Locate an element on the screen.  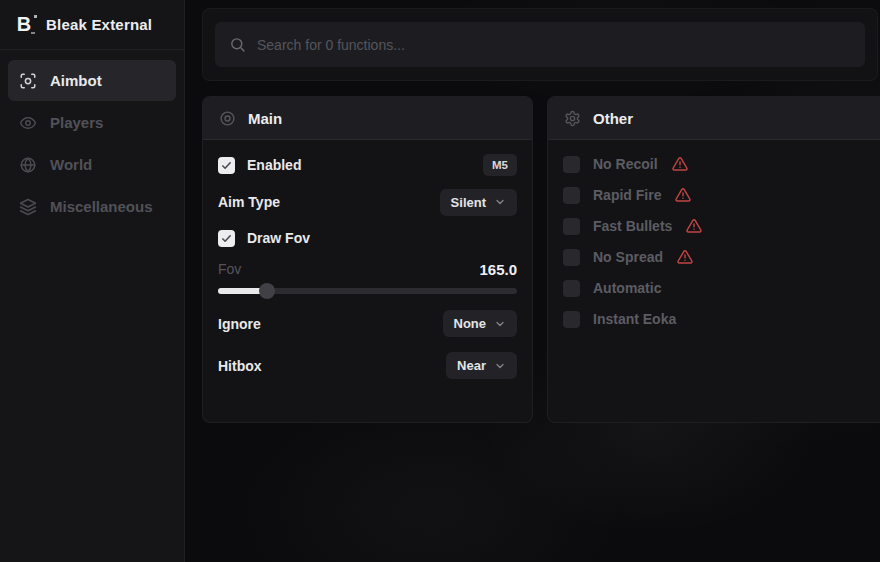
sidebar-item-label: World is located at coordinates (71, 164).